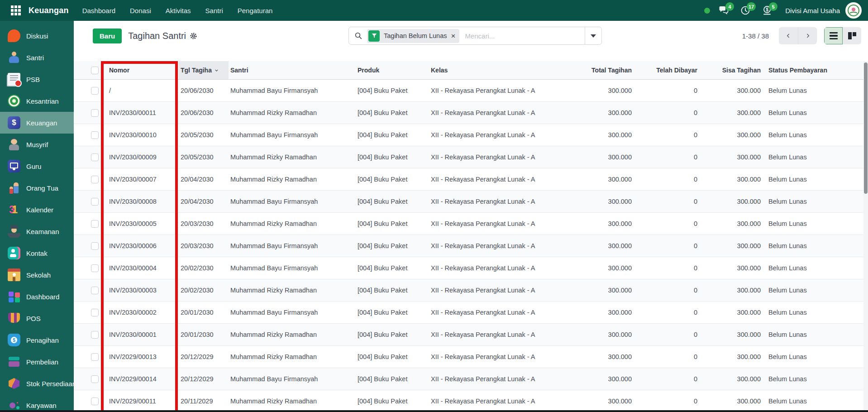 This screenshot has height=412, width=868. I want to click on sidebar-item-karyawan: Karyawan, so click(37, 403).